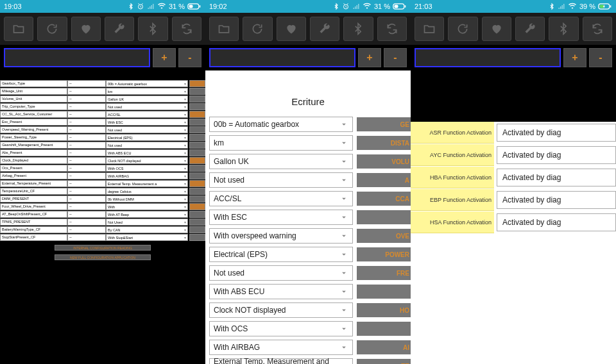 The width and height of the screenshot is (616, 364). I want to click on write-dropdown: With overspeed warning, so click(281, 236).